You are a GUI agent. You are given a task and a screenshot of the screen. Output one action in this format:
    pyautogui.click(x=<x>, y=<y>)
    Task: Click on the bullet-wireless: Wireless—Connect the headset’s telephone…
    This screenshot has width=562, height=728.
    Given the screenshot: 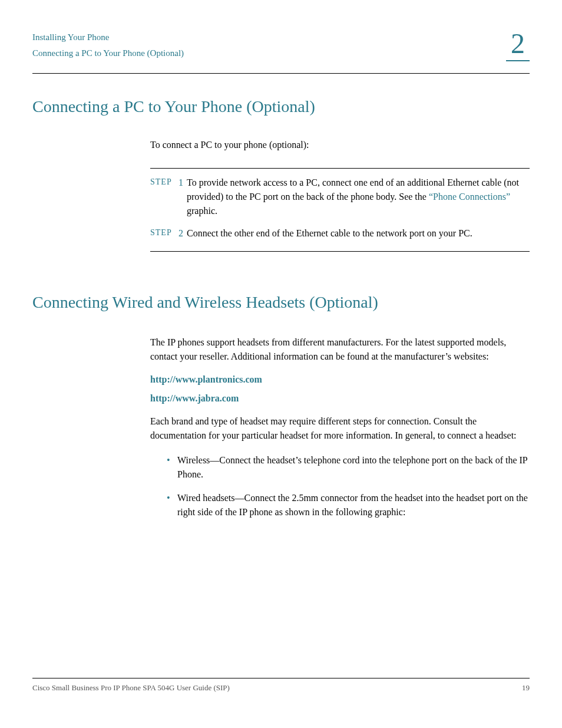 What is the action you would take?
    pyautogui.click(x=348, y=467)
    